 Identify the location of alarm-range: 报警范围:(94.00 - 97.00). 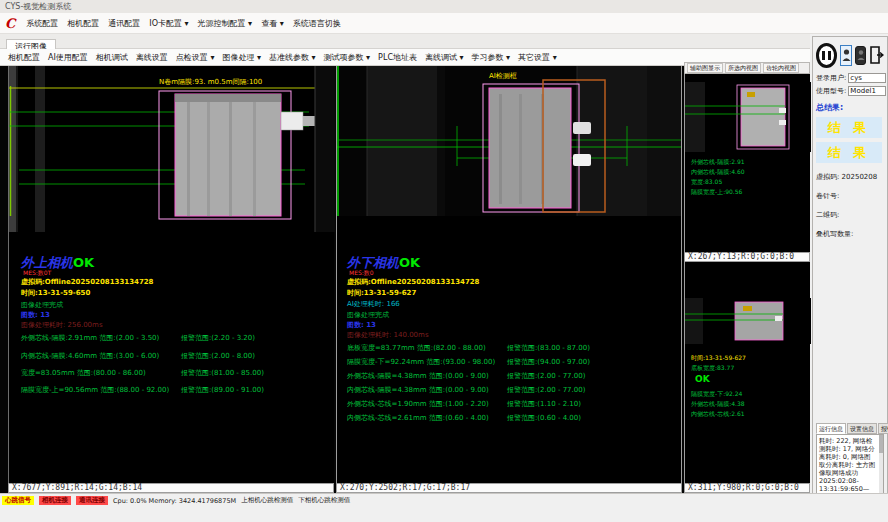
(548, 362).